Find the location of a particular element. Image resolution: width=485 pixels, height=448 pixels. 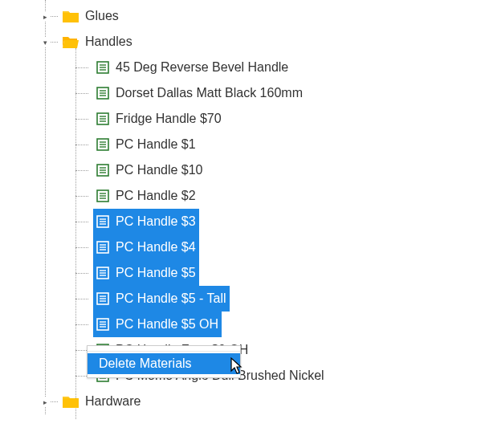

tree-item-label: Fridge Handle $70 is located at coordinates (169, 119).